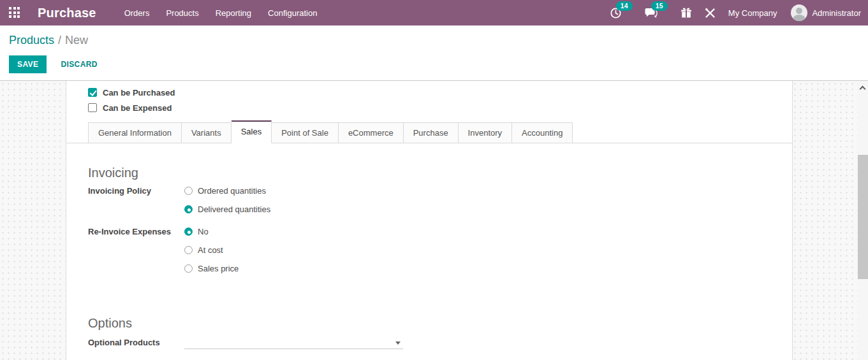  Describe the element at coordinates (542, 133) in the screenshot. I see `tab-accounting: Accounting` at that location.